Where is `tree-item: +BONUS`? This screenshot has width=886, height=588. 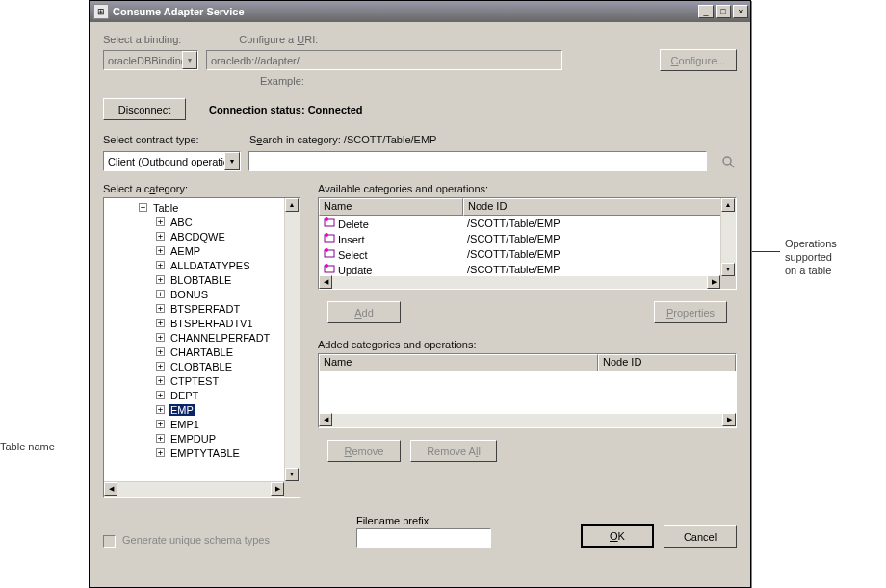
tree-item: +BONUS is located at coordinates (202, 294).